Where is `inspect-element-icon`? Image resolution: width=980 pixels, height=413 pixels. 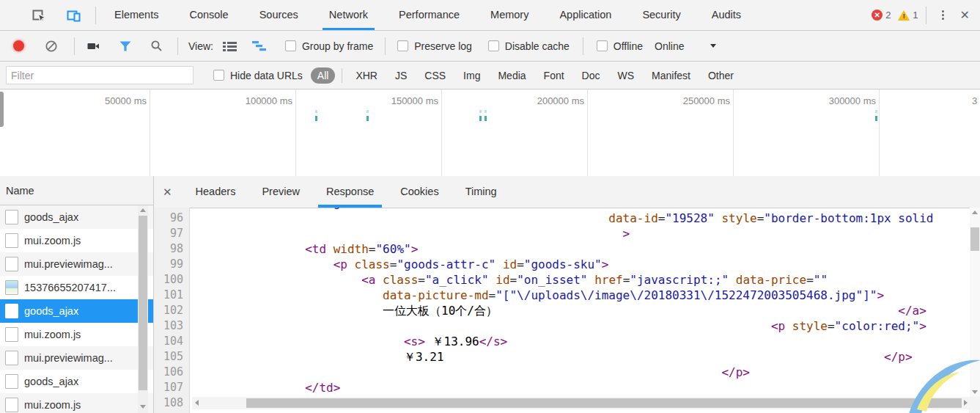
inspect-element-icon is located at coordinates (39, 15).